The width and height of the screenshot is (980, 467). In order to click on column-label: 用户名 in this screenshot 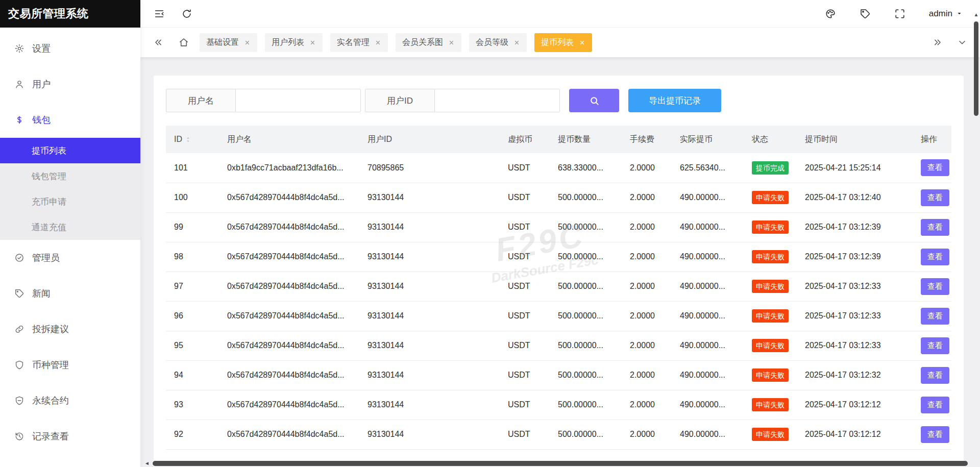, I will do `click(239, 140)`.